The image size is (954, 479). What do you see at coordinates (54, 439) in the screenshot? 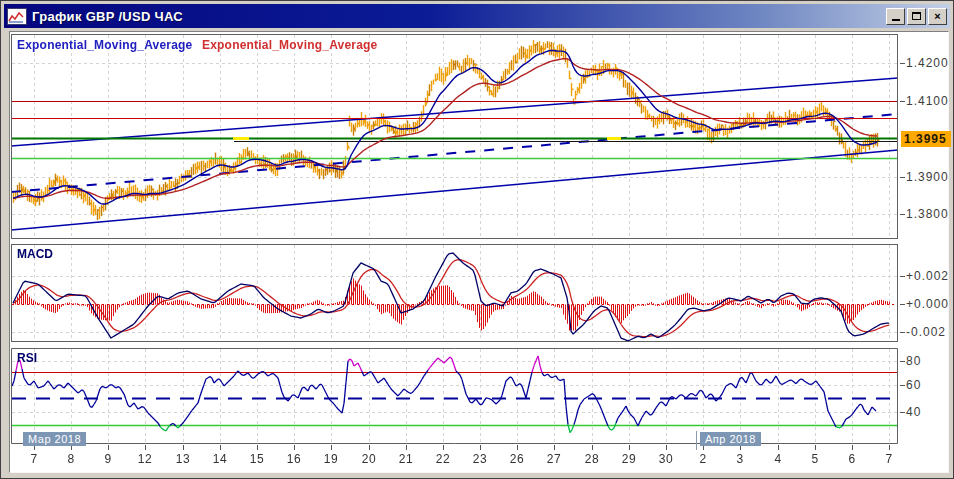
I see `month-badge-march: Мар 2018` at bounding box center [54, 439].